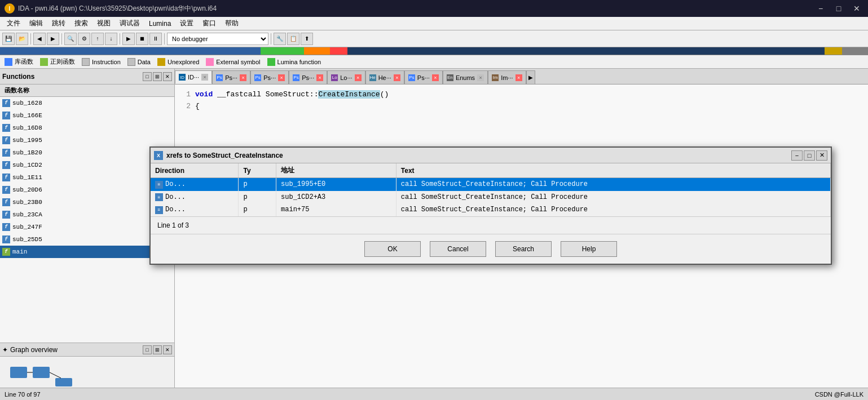 This screenshot has width=868, height=400. Describe the element at coordinates (219, 155) in the screenshot. I see `dialog-title-left: X xrefs to SomeStruct_CreateInstance` at that location.